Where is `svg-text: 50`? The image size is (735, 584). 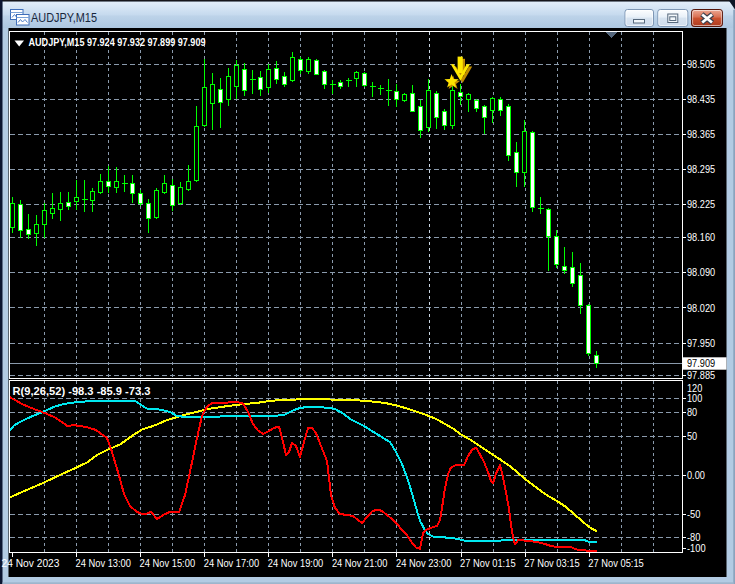 svg-text: 50 is located at coordinates (692, 436).